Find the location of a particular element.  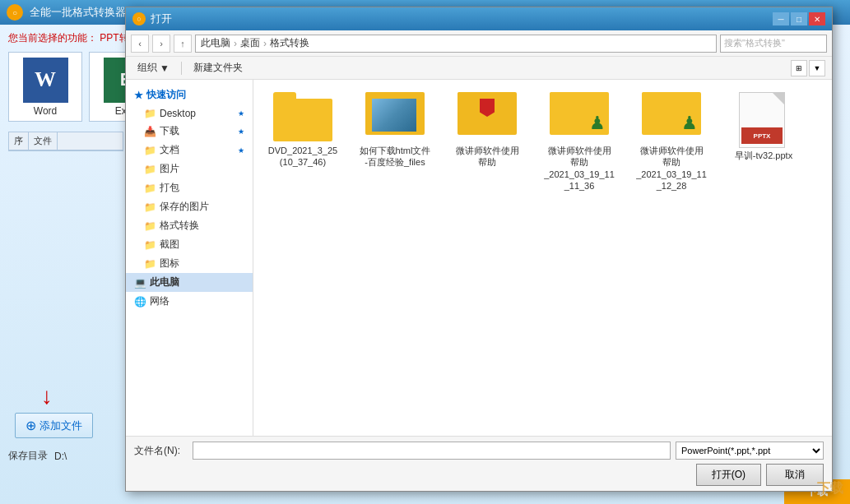

file-name-html: 如何下载html文件-百度经验_files is located at coordinates (395, 156).